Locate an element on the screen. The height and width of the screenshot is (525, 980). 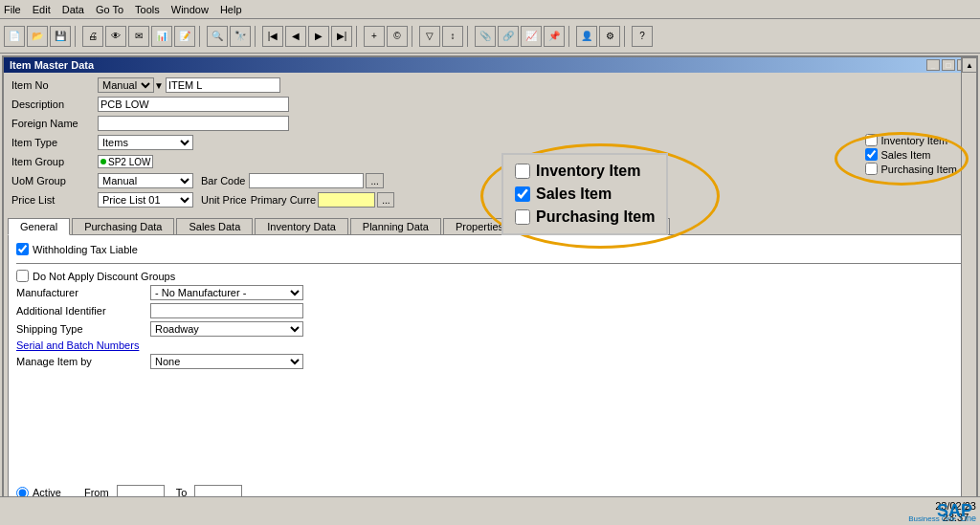
window-minimize: _ is located at coordinates (933, 65).